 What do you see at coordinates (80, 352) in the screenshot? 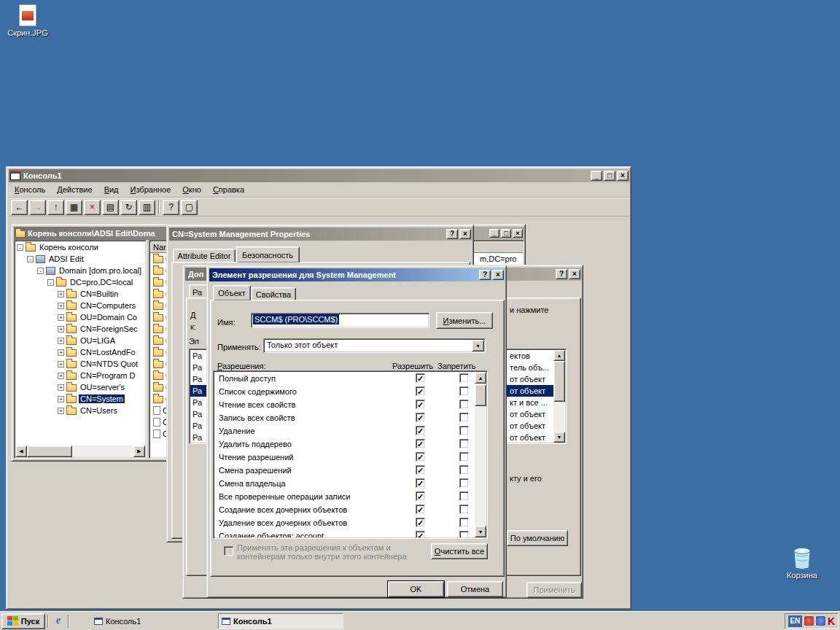
I see `tree-item: +CN=LostAndFo` at bounding box center [80, 352].